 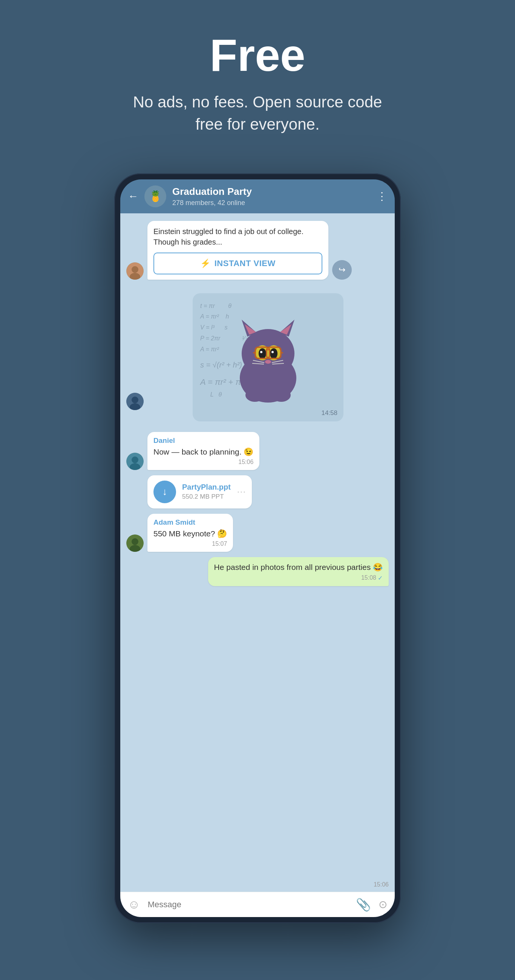 What do you see at coordinates (206, 492) in the screenshot?
I see `file-info: PartyPlan.ppt 550.2 MB PPT` at bounding box center [206, 492].